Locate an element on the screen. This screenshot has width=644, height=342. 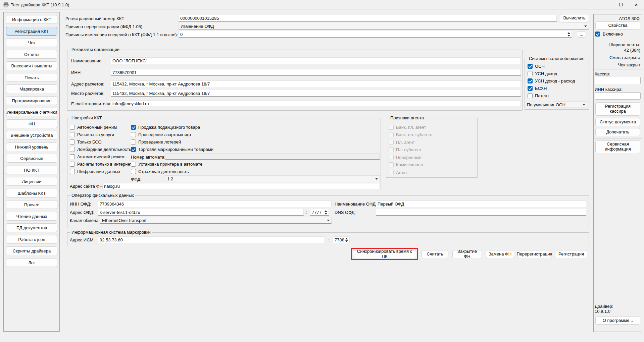
change-reasons-spinner is located at coordinates (569, 34).